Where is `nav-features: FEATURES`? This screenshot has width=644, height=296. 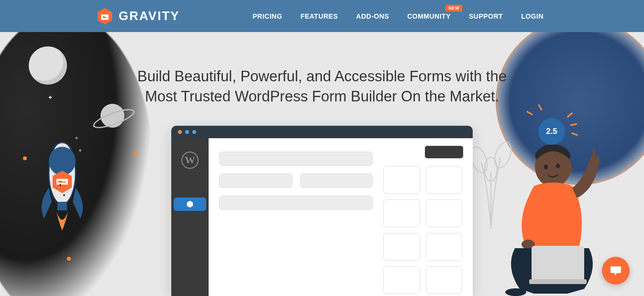
nav-features: FEATURES is located at coordinates (319, 16).